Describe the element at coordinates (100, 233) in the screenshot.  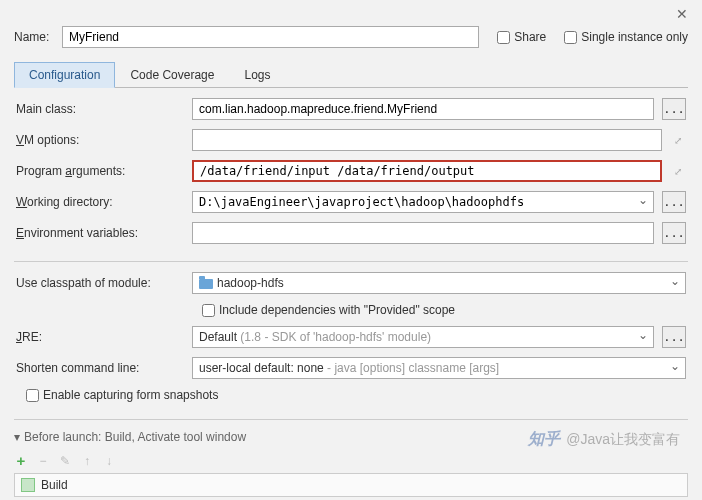
I see `env-vars-label: Environment variables:` at that location.